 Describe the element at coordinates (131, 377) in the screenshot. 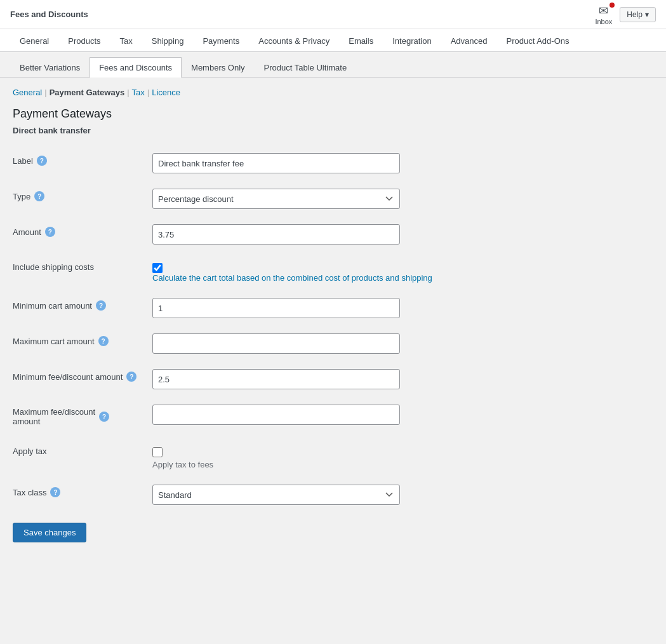

I see `min-fee-help-icon: ?` at that location.